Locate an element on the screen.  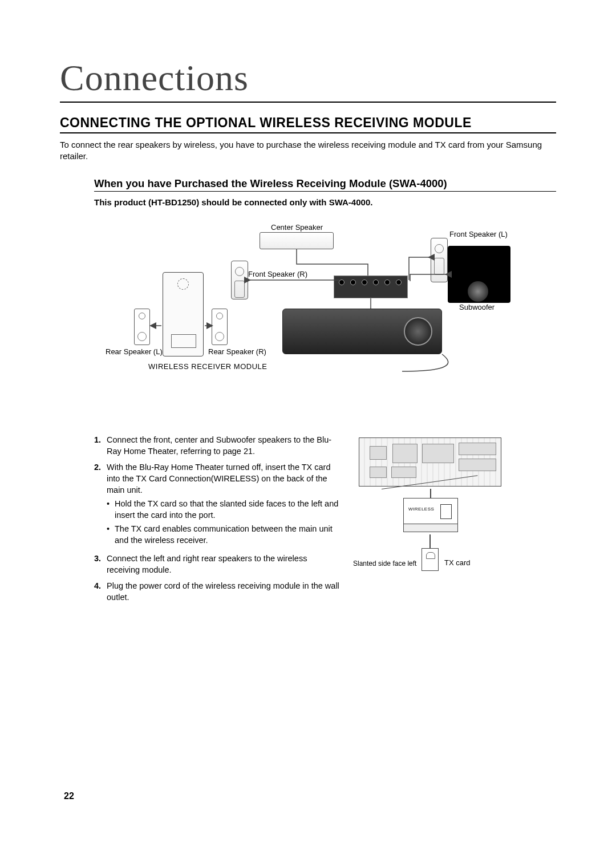
tx-card-label: TX card is located at coordinates (457, 562).